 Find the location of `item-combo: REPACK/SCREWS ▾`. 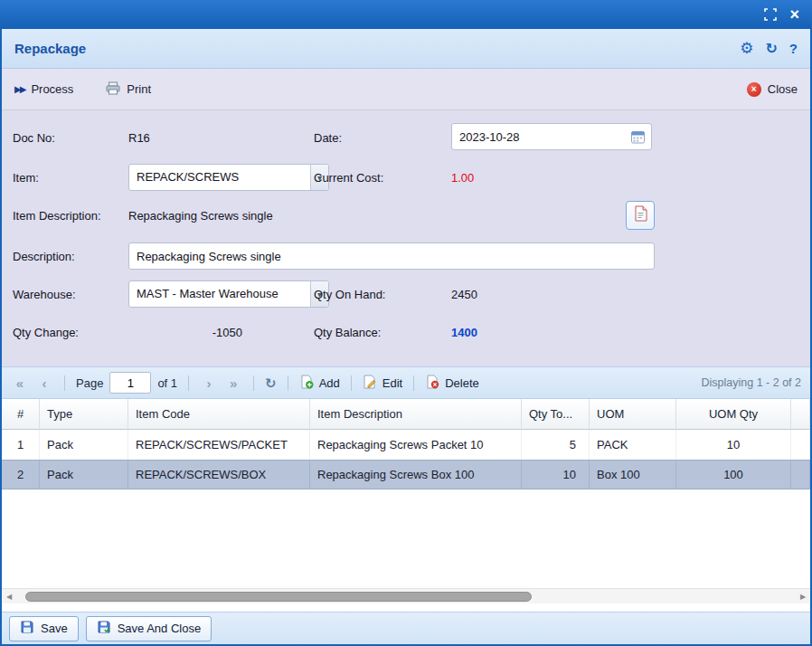

item-combo: REPACK/SCREWS ▾ is located at coordinates (229, 177).